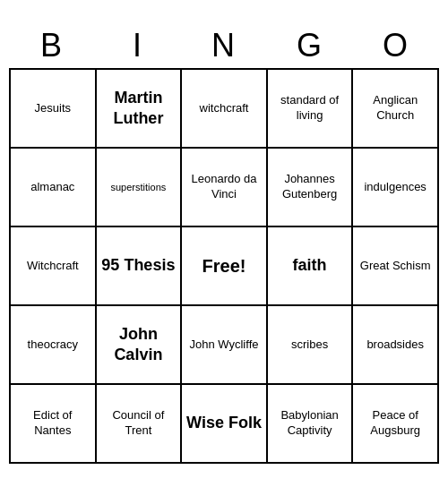 This screenshot has width=448, height=487. I want to click on table-row: faith, so click(311, 267).